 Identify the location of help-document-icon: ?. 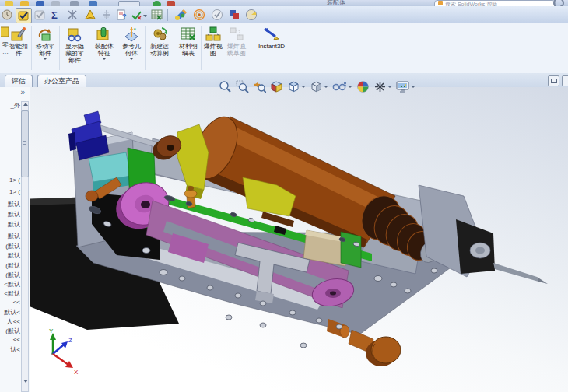
(121, 15).